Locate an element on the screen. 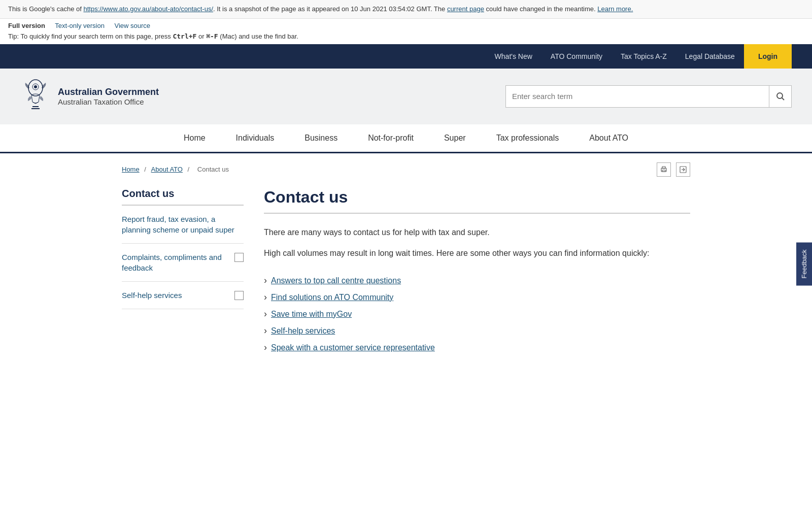 Image resolution: width=812 pixels, height=528 pixels. complaints-checkbox is located at coordinates (239, 257).